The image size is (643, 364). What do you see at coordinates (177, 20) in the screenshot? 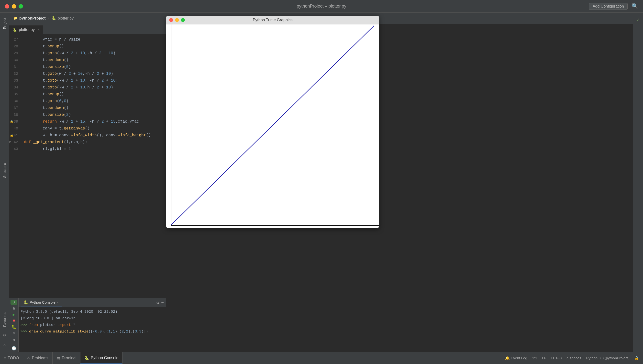
I see `turtle-minimize-button` at bounding box center [177, 20].